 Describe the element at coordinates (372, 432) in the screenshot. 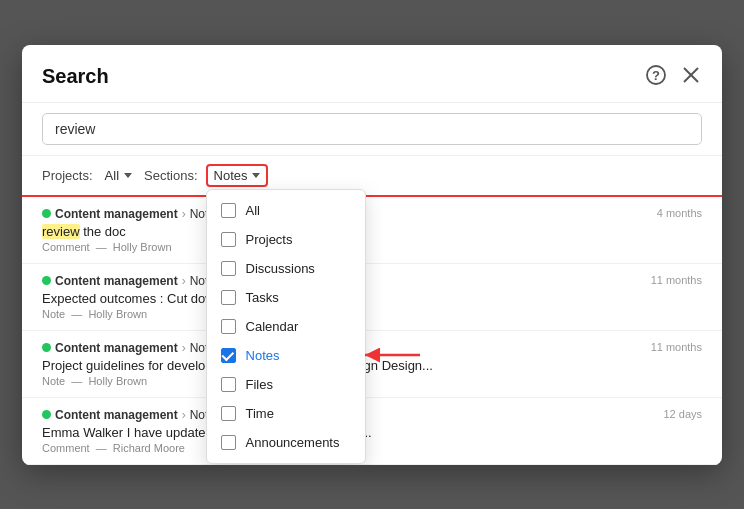

I see `result-item: Content management › Not 12 days Emma Wa…` at that location.